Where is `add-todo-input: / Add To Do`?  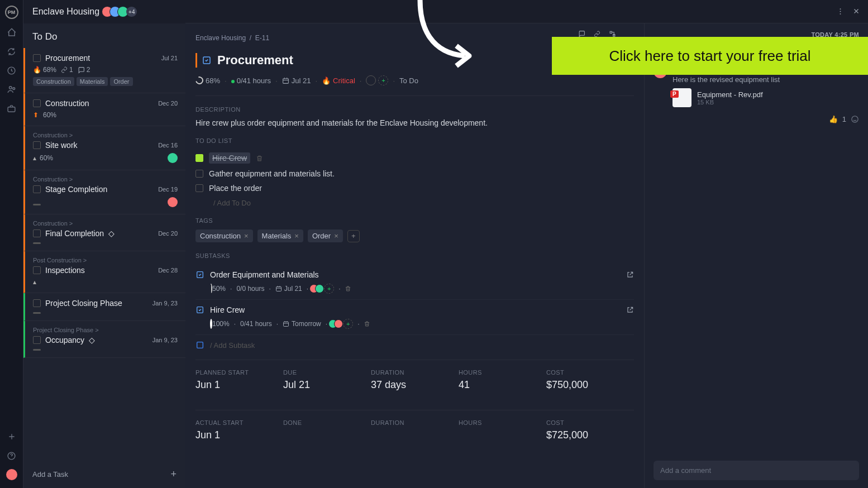 add-todo-input: / Add To Do is located at coordinates (423, 203).